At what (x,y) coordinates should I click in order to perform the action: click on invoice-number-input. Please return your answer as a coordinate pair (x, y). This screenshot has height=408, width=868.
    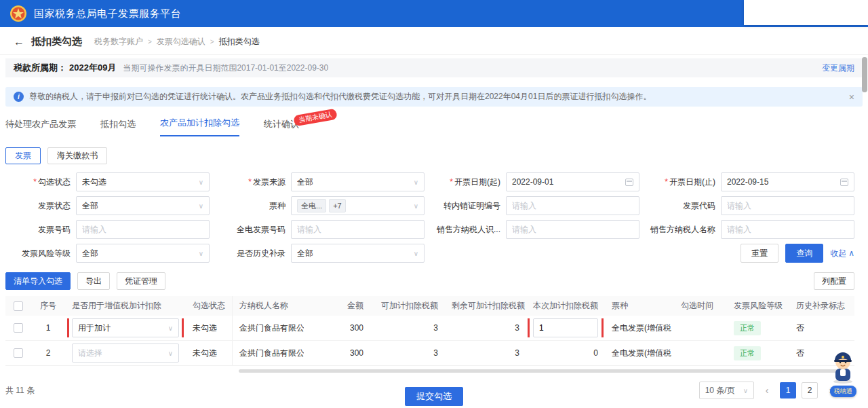
    Looking at the image, I should click on (142, 229).